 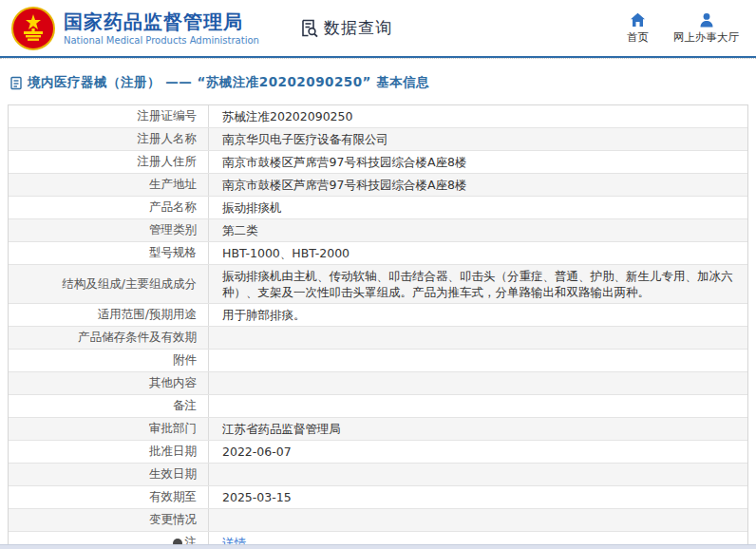 I want to click on row-value-cell: 苏械注准20202090250, so click(x=478, y=116).